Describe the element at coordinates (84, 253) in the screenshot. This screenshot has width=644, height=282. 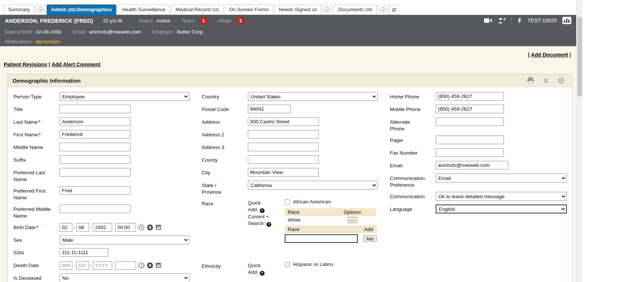
I see `ssn-input` at that location.